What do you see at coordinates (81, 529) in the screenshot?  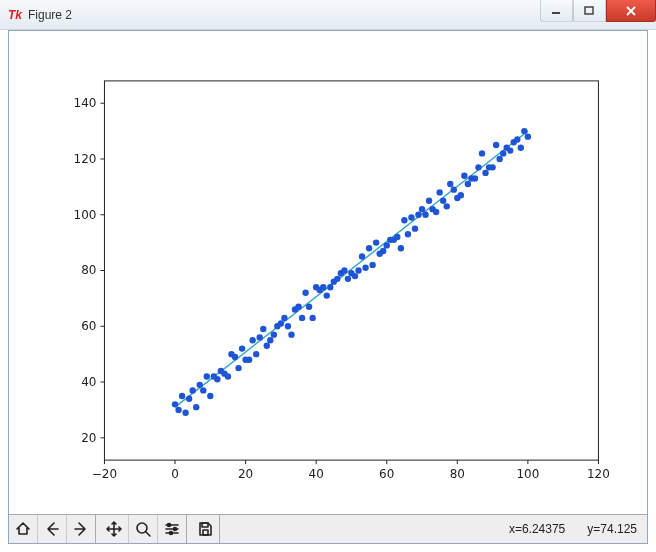 I see `arrow-right-icon` at bounding box center [81, 529].